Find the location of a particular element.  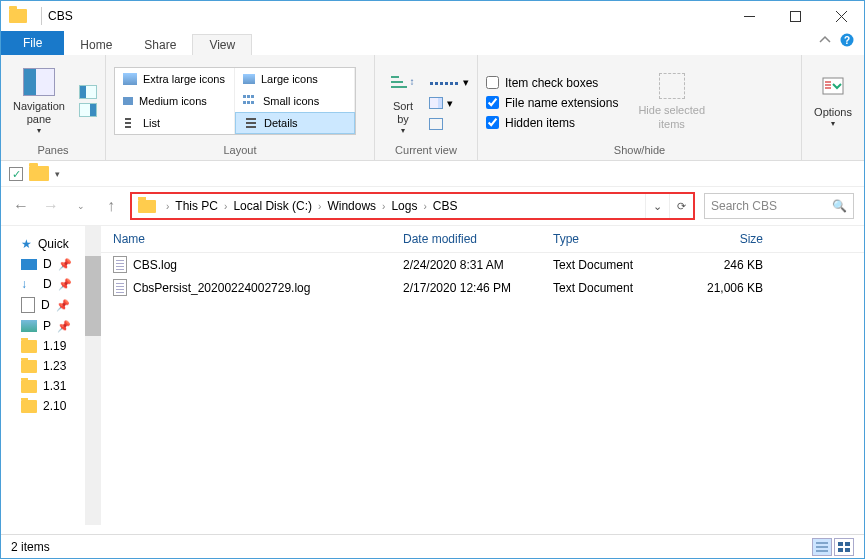

quick-access-toolbar: ✓ ▾ is located at coordinates (432, 174).